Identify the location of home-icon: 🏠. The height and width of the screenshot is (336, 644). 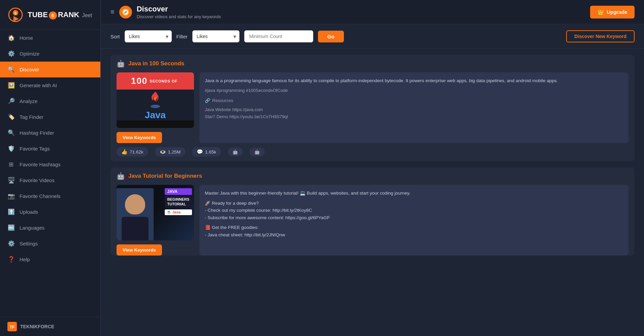
(11, 38).